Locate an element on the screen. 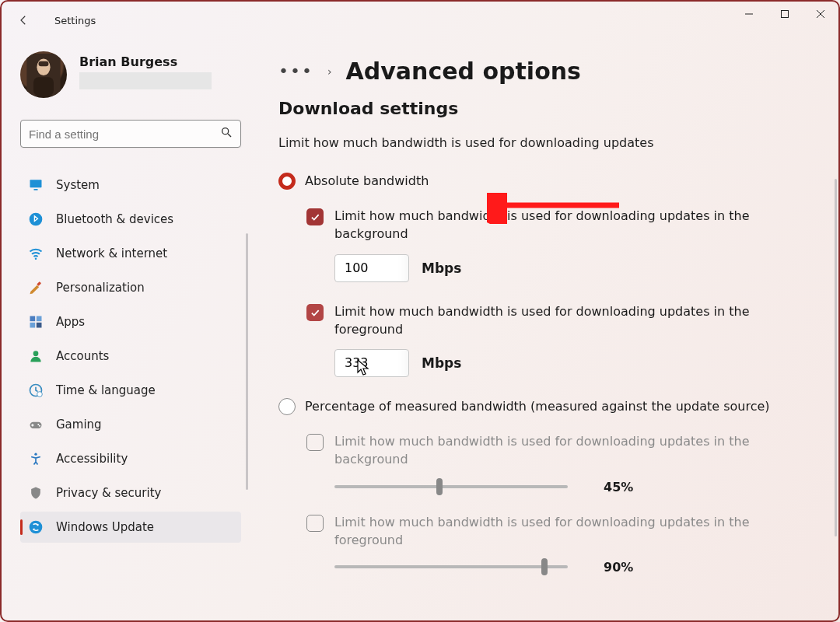 The height and width of the screenshot is (622, 840). radio-percentage-bandwidth: Percentage of measured bandwidth (measur… is located at coordinates (540, 406).